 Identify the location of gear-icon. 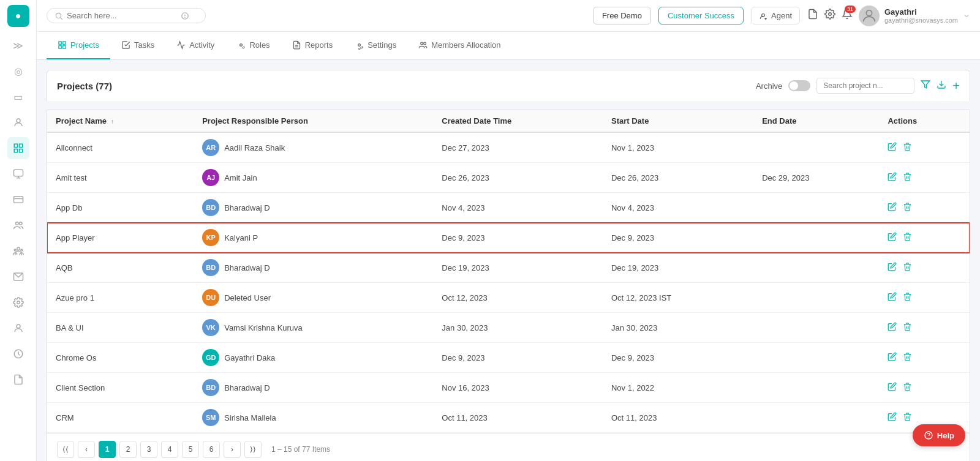
(830, 16).